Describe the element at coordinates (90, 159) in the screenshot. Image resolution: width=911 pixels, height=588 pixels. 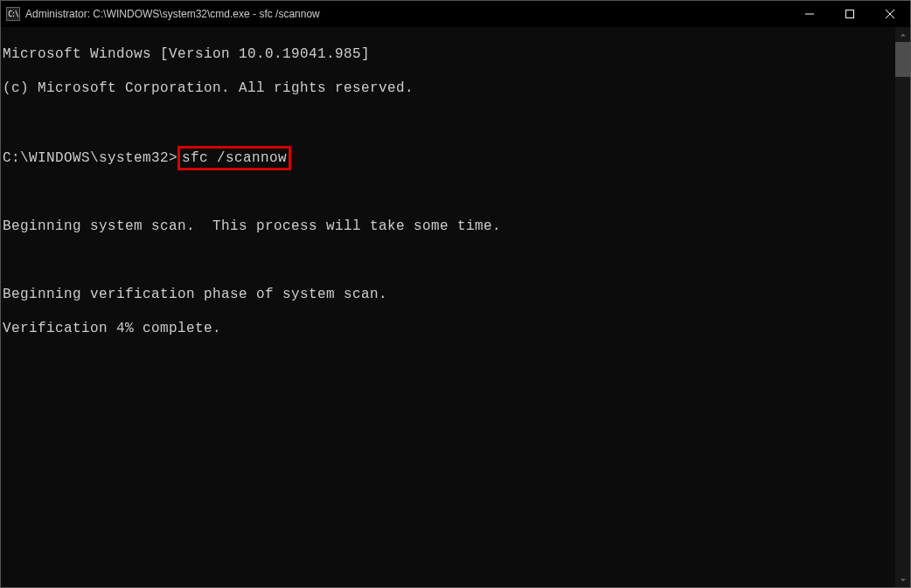
I see `prompt-path: C:\WINDOWS\system32>` at that location.